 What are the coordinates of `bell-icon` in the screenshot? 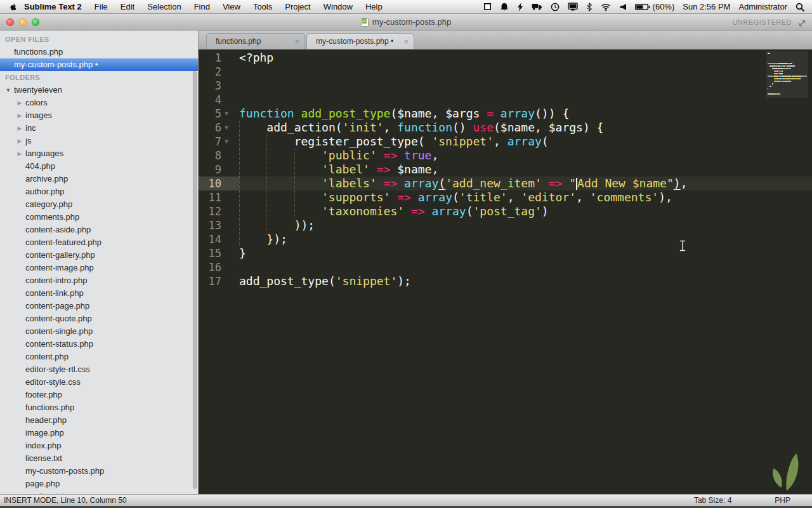 It's located at (504, 7).